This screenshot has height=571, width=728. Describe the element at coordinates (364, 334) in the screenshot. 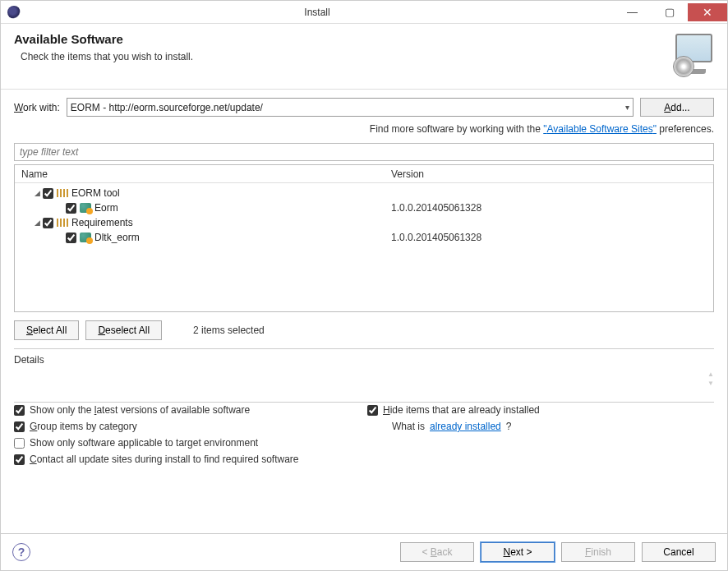

I see `selection-row: Select All Deselect All 2 items selected` at that location.